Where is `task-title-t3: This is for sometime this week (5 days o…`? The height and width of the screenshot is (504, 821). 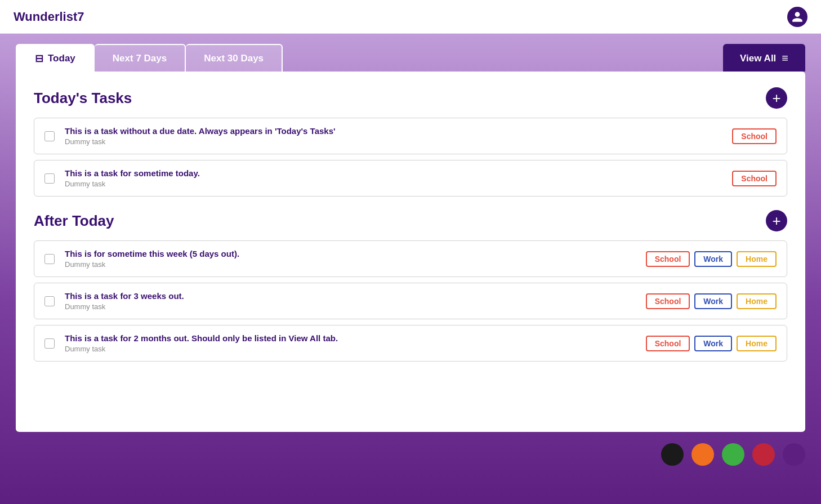
task-title-t3: This is for sometime this week (5 days o… is located at coordinates (350, 253).